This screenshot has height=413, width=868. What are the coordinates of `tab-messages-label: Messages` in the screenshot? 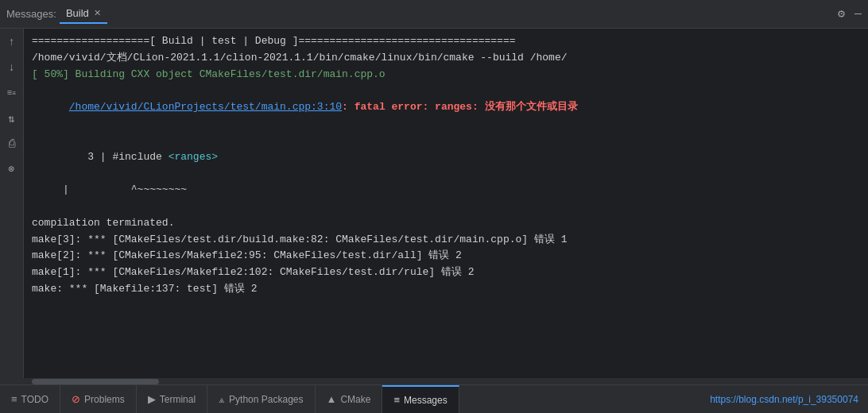 It's located at (426, 400).